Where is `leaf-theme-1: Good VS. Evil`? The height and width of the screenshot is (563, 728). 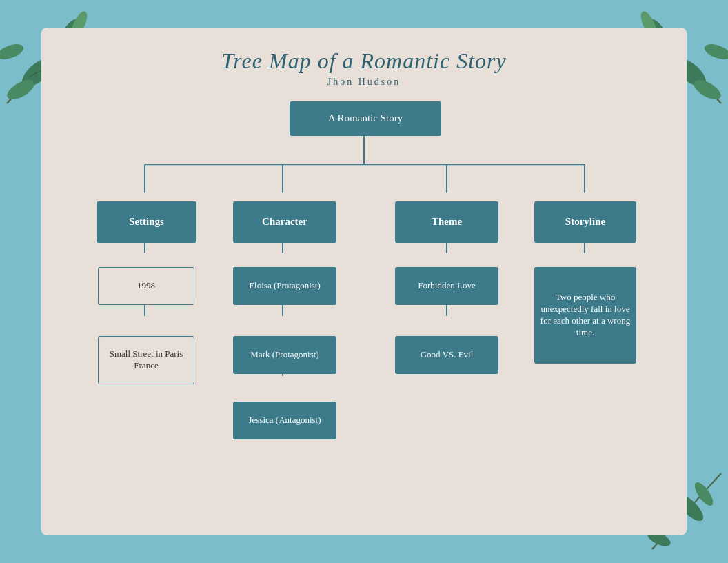
leaf-theme-1: Good VS. Evil is located at coordinates (447, 355).